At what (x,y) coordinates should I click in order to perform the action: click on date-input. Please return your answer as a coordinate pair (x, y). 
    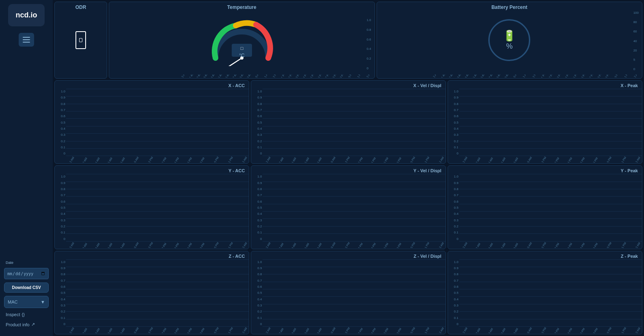
    Looking at the image, I should click on (26, 274).